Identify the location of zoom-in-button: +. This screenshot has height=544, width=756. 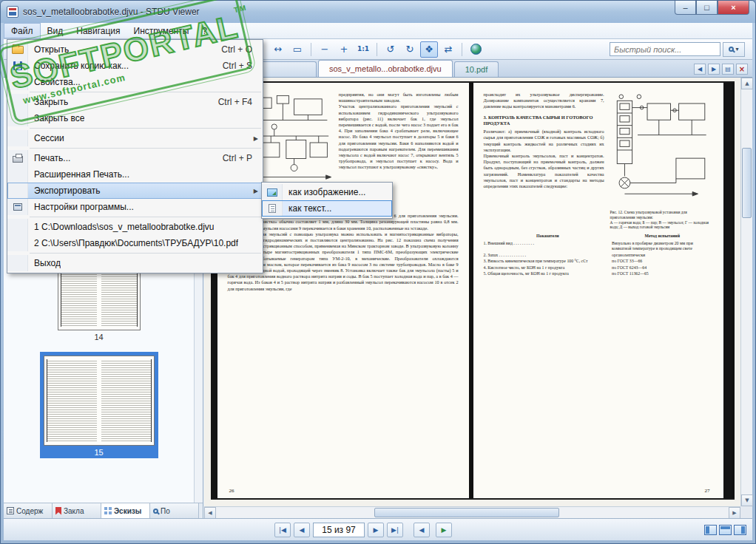
(344, 50).